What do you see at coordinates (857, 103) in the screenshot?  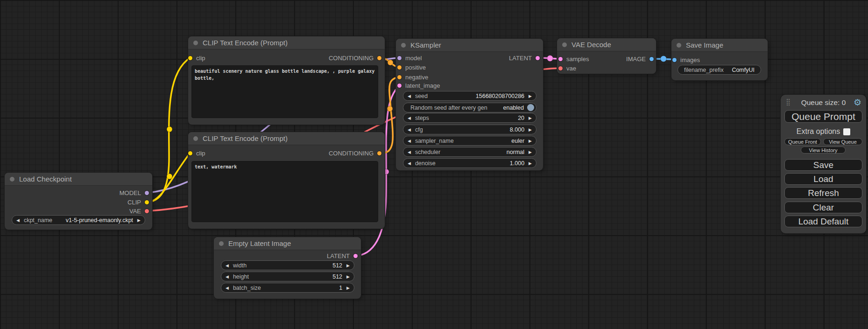 I see `settings-gear-icon: ⚙` at bounding box center [857, 103].